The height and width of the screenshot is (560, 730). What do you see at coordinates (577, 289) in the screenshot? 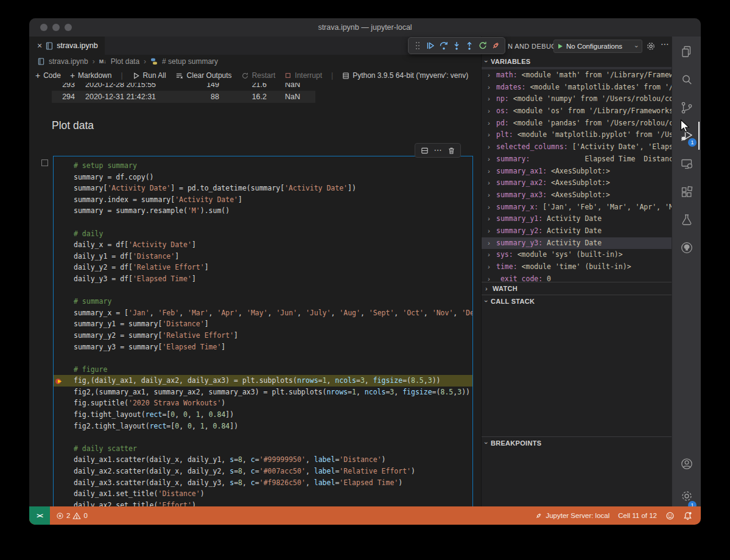
I see `watch-section-header: › WATCH` at bounding box center [577, 289].